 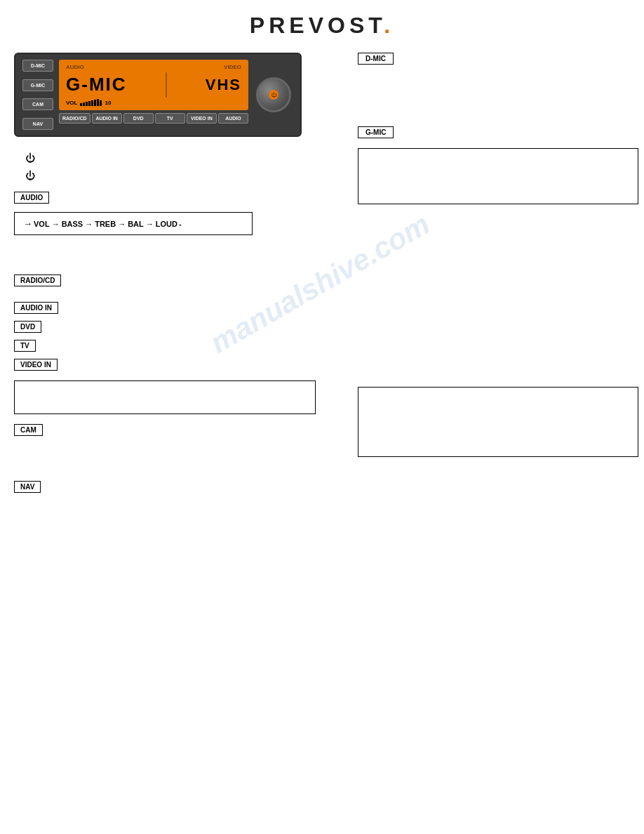 What do you see at coordinates (498, 60) in the screenshot?
I see `dmic-section: D-MIC` at bounding box center [498, 60].